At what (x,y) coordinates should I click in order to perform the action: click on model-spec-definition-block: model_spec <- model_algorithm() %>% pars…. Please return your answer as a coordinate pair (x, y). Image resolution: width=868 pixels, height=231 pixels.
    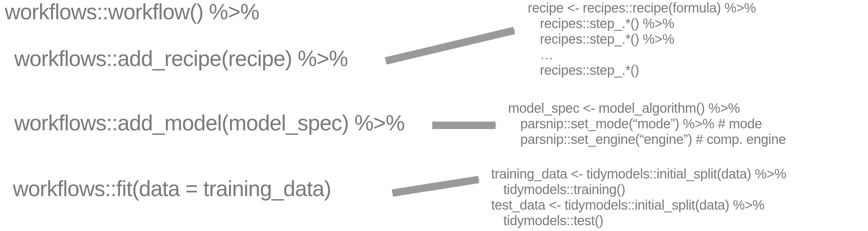
    Looking at the image, I should click on (647, 124).